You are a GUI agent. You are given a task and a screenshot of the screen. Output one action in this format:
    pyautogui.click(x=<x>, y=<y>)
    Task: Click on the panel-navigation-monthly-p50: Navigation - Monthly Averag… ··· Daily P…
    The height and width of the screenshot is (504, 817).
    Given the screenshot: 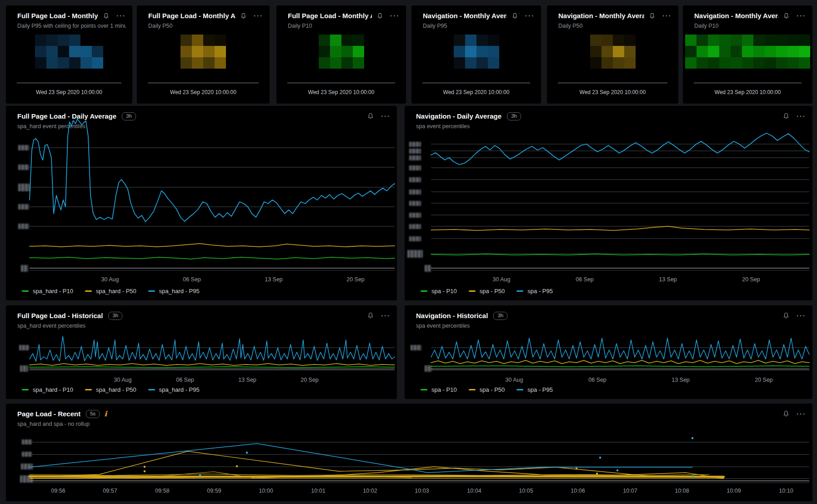 What is the action you would take?
    pyautogui.click(x=613, y=55)
    